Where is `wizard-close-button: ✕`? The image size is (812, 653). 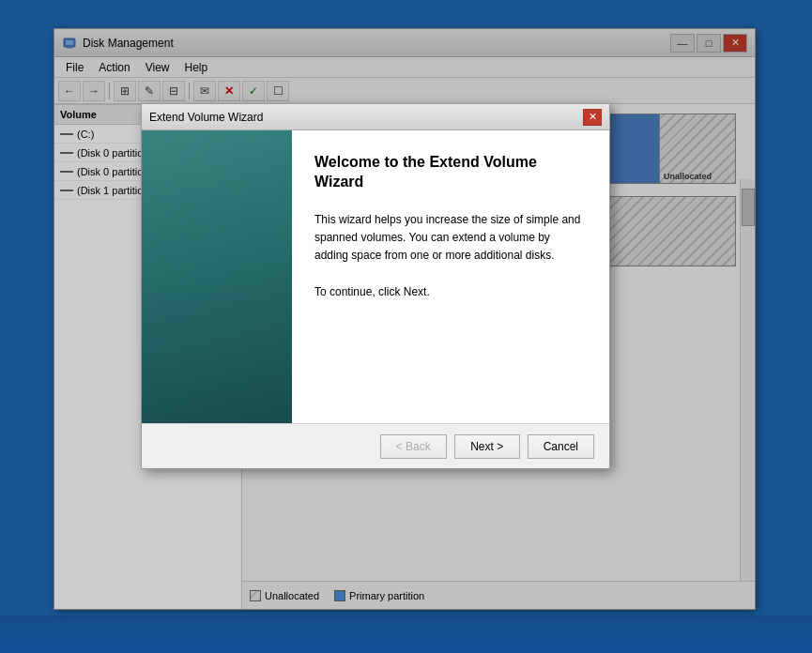
wizard-close-button: ✕ is located at coordinates (592, 117).